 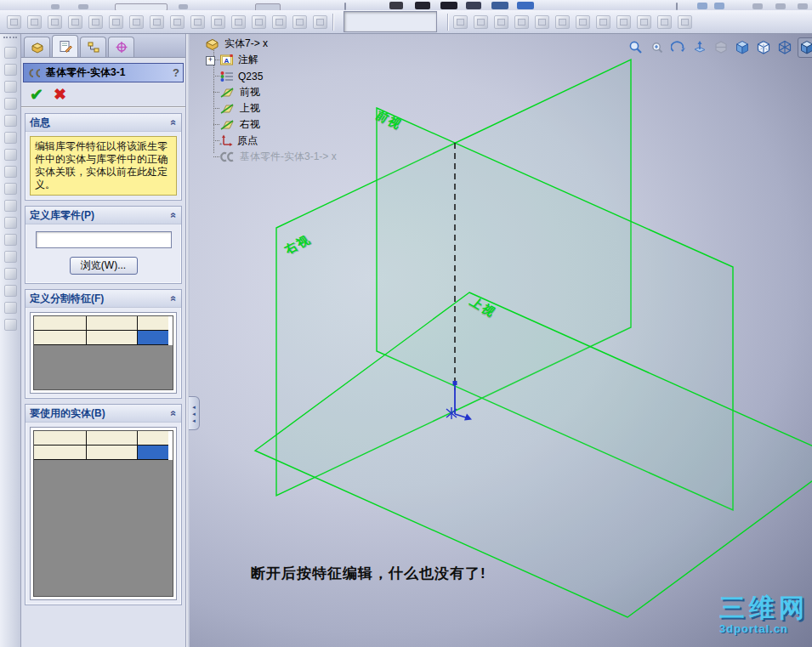 I want to click on extrude-boss-icon, so click(x=461, y=22).